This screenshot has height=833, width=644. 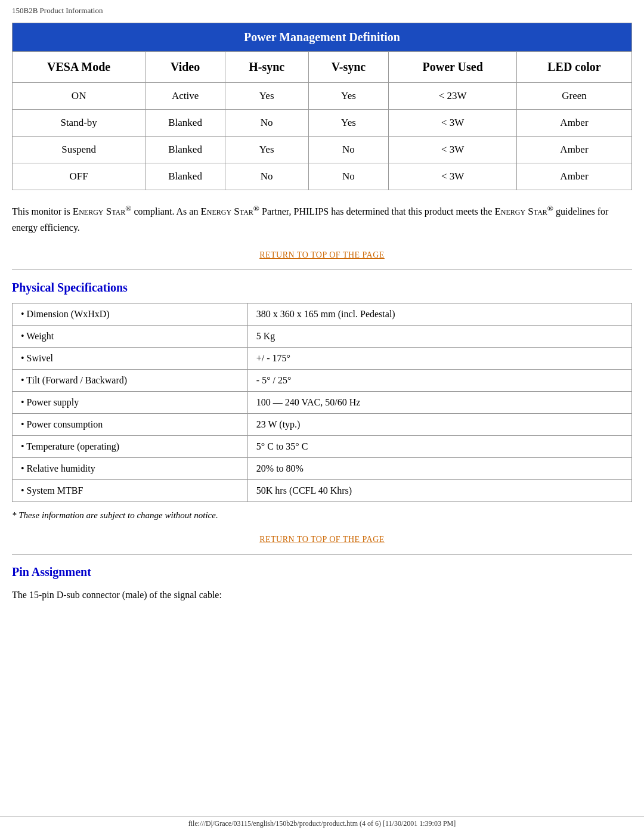 What do you see at coordinates (79, 67) in the screenshot?
I see `col-vesa-mode: VESA Mode` at bounding box center [79, 67].